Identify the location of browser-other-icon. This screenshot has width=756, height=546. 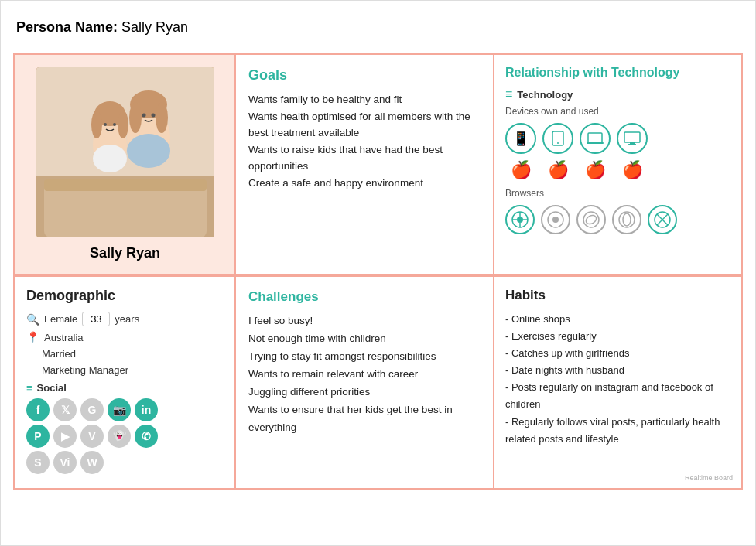
(662, 220).